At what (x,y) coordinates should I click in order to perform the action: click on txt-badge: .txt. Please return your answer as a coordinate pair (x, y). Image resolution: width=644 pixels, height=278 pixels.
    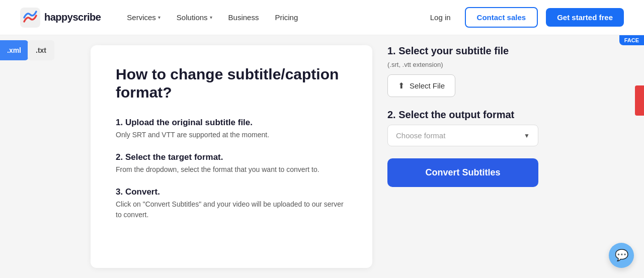
    Looking at the image, I should click on (41, 50).